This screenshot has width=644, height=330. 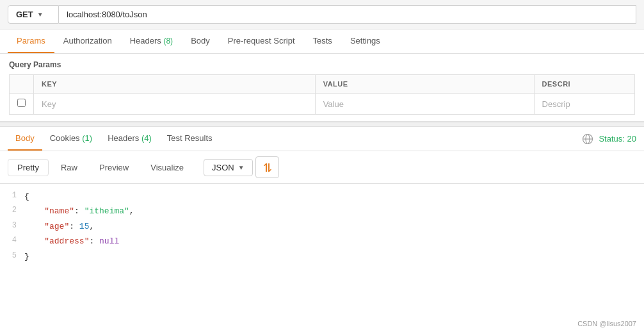 What do you see at coordinates (322, 139) in the screenshot?
I see `response-tabs-bar: Body Cookies (1) Headers (4) Test Result…` at bounding box center [322, 139].